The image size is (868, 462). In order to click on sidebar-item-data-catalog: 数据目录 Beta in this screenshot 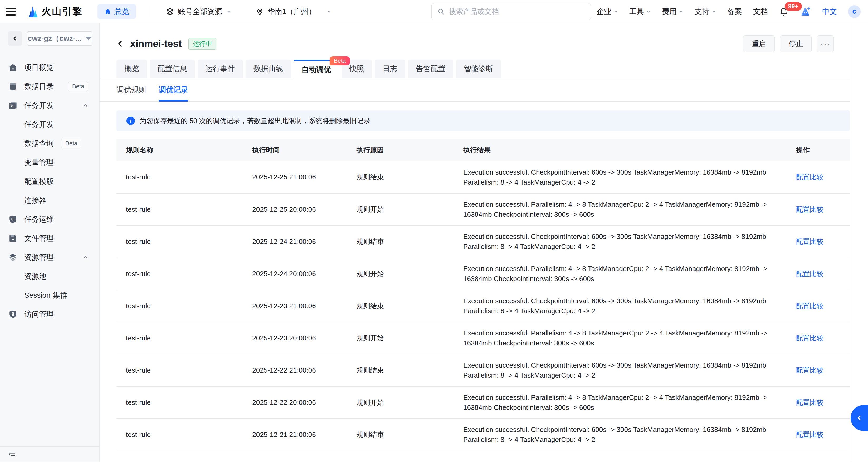, I will do `click(50, 86)`.